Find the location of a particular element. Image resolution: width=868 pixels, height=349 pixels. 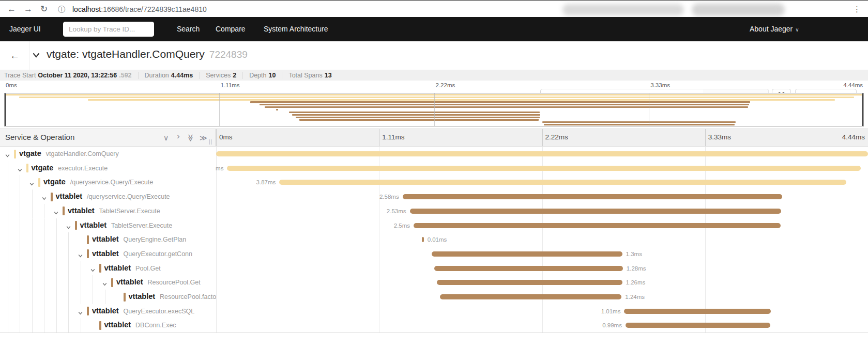

span-bar-row: 3.87ms is located at coordinates (542, 182).